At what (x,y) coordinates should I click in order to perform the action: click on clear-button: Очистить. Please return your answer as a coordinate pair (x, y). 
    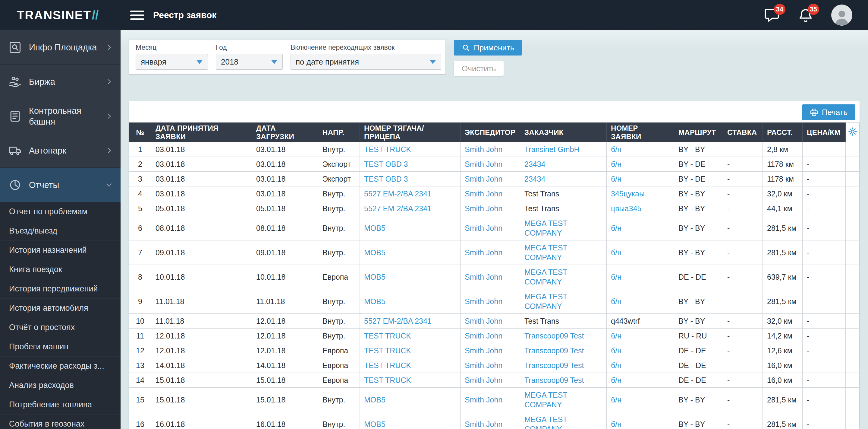
    Looking at the image, I should click on (479, 68).